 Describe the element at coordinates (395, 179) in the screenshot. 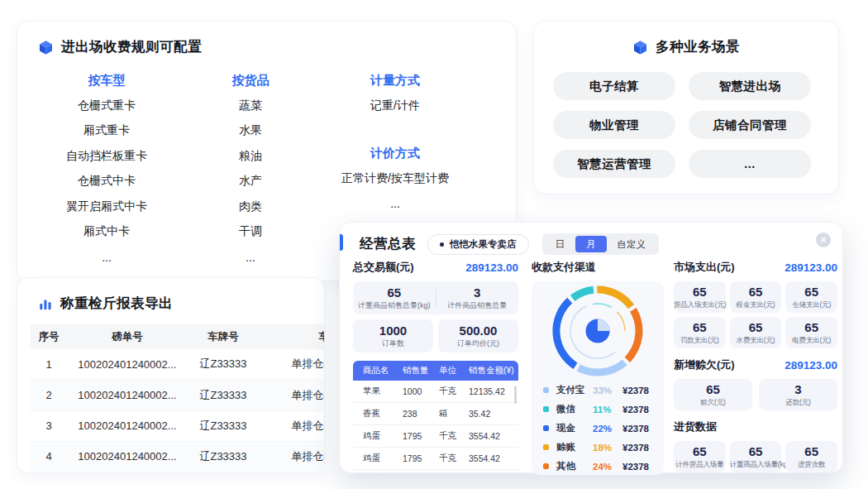

I see `fee-rules-group: 计价方式正常计费/按车型计费...` at that location.